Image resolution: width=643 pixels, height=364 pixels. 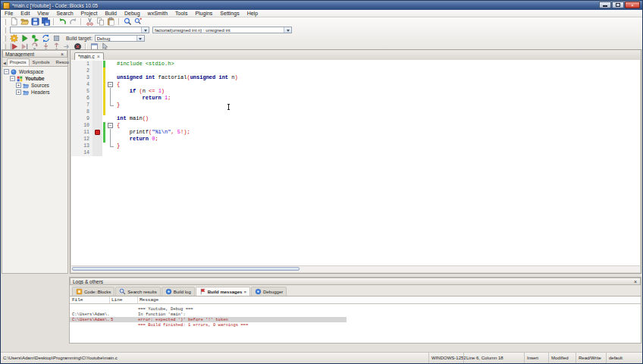 What do you see at coordinates (322, 5) in the screenshot?
I see `title-bar: *main.c [Youtube] - Code::Blocks 10.05 ×` at bounding box center [322, 5].